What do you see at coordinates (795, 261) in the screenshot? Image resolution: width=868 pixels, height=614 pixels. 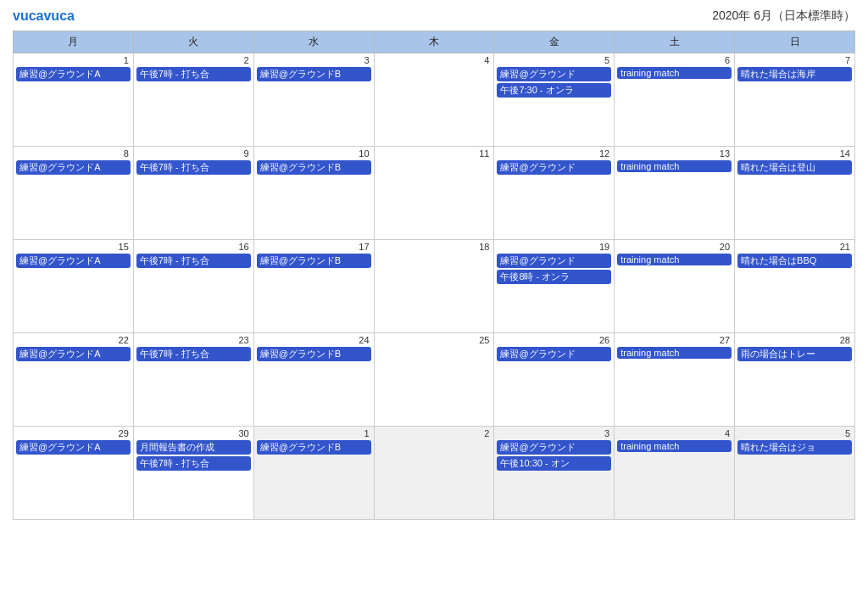 I see `event-badge: 晴れた場合はBBQ` at bounding box center [795, 261].